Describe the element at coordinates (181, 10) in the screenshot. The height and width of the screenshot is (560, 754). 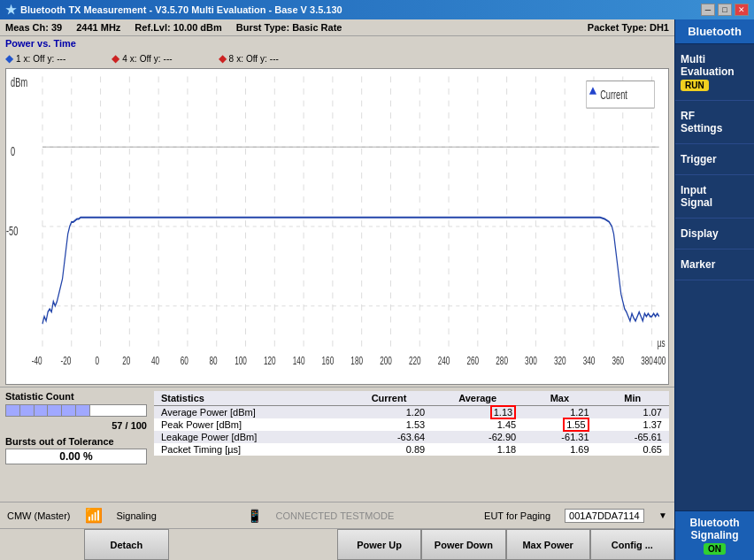
I see `app-title: Bluetooth TX Measurement - V3.5.70 Multi…` at that location.